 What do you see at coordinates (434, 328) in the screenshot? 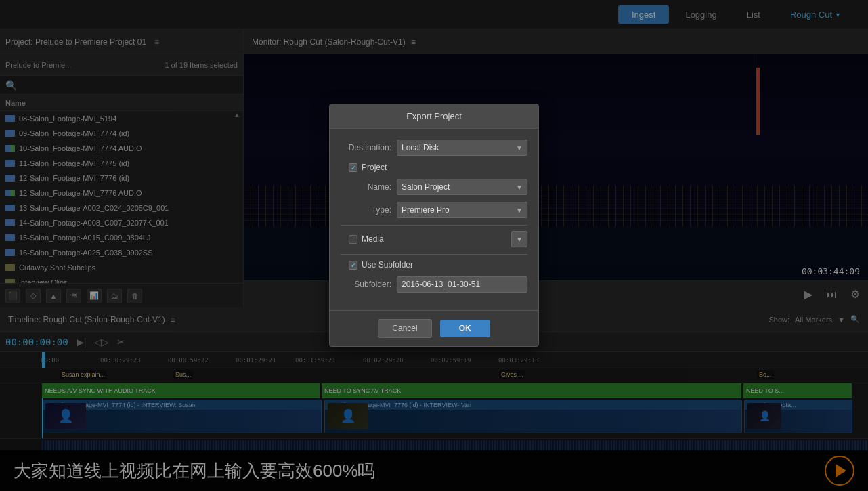
I see `dialog-footer: Cancel OK` at bounding box center [434, 328].